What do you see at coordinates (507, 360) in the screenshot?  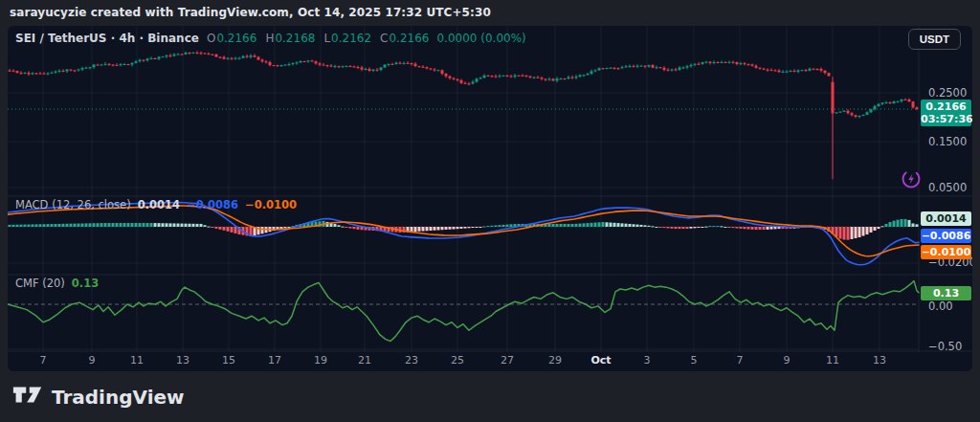 I see `time-axis-label: 27` at bounding box center [507, 360].